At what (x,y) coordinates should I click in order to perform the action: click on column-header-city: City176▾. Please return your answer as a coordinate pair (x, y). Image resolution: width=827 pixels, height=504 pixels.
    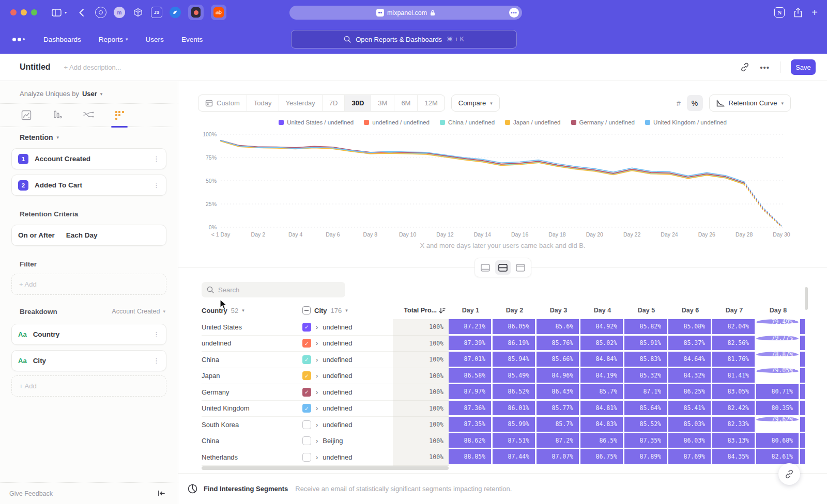
    Looking at the image, I should click on (347, 310).